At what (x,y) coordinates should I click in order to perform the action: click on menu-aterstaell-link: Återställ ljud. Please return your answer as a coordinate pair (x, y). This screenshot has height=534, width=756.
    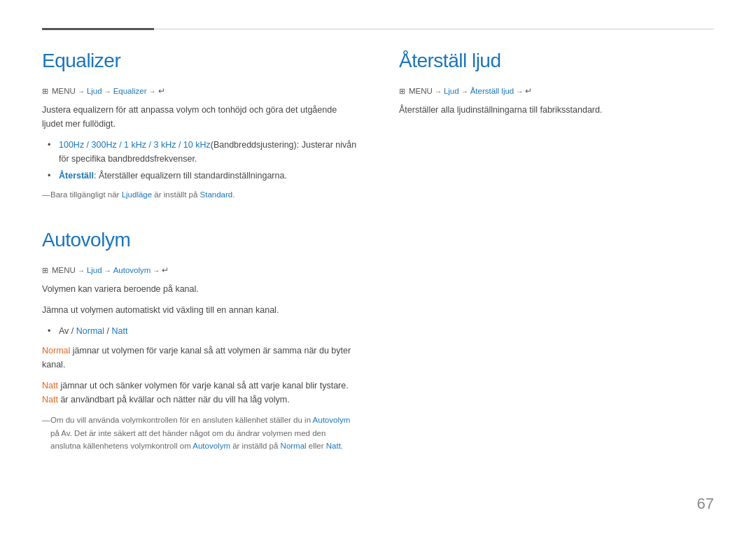
    Looking at the image, I should click on (493, 91).